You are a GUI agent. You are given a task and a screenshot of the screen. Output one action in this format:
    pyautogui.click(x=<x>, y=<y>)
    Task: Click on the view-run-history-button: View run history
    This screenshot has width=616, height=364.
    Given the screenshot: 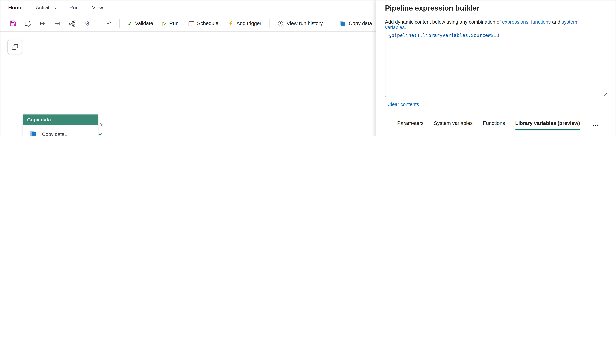 What is the action you would take?
    pyautogui.click(x=300, y=23)
    